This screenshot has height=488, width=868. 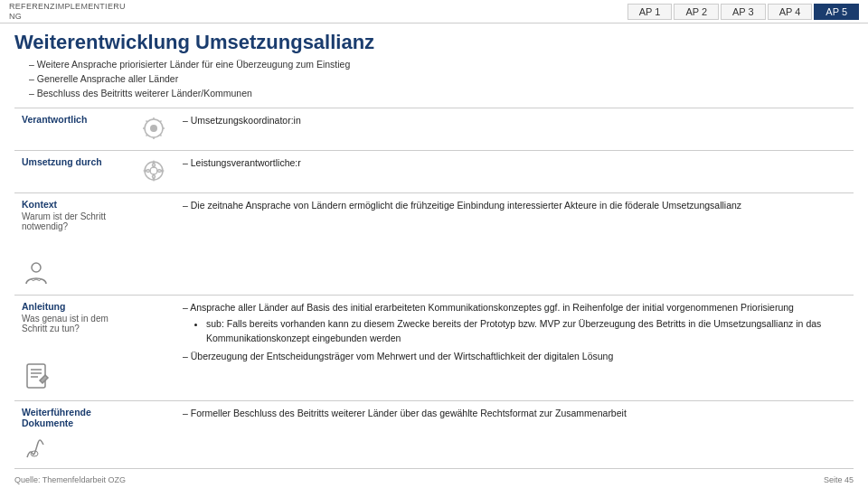 What do you see at coordinates (514, 172) in the screenshot?
I see `content-umsetzung: Leistungsverantwortliche:r` at bounding box center [514, 172].